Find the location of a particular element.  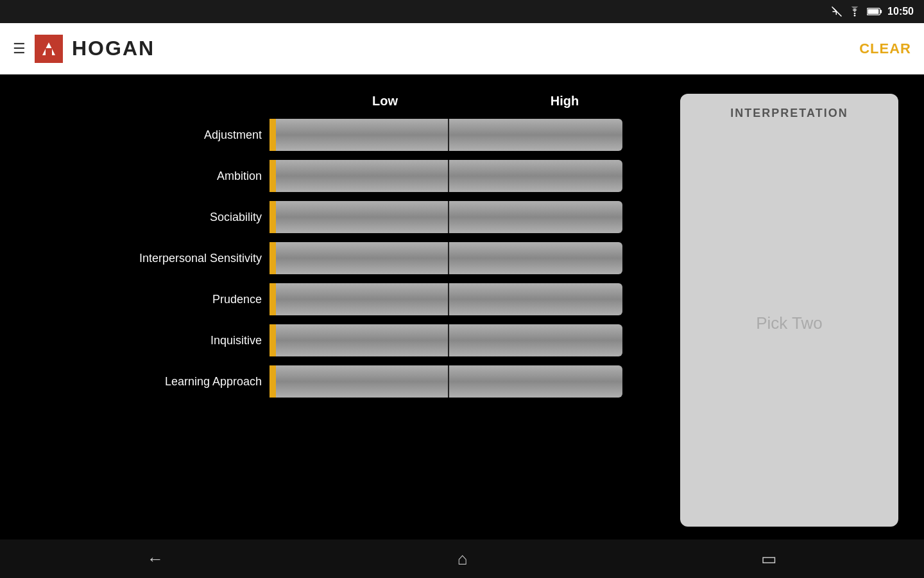

bar-low-prudence is located at coordinates (363, 299).